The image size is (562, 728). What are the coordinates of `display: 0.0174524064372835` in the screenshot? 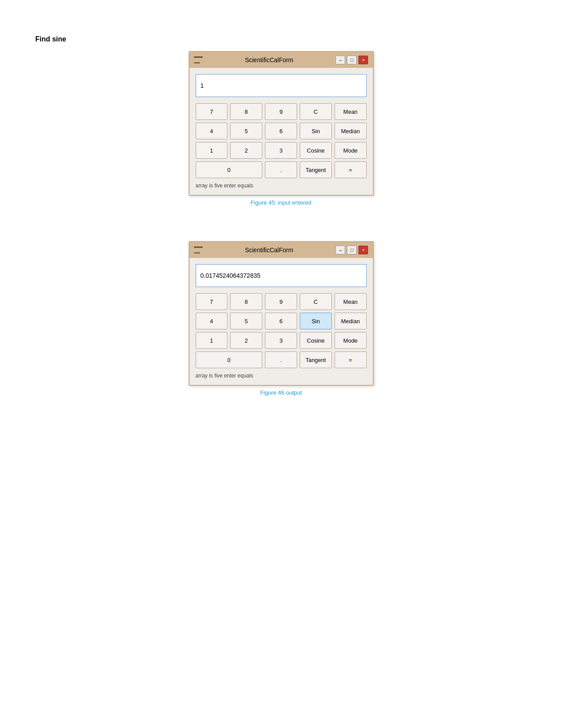 It's located at (281, 276).